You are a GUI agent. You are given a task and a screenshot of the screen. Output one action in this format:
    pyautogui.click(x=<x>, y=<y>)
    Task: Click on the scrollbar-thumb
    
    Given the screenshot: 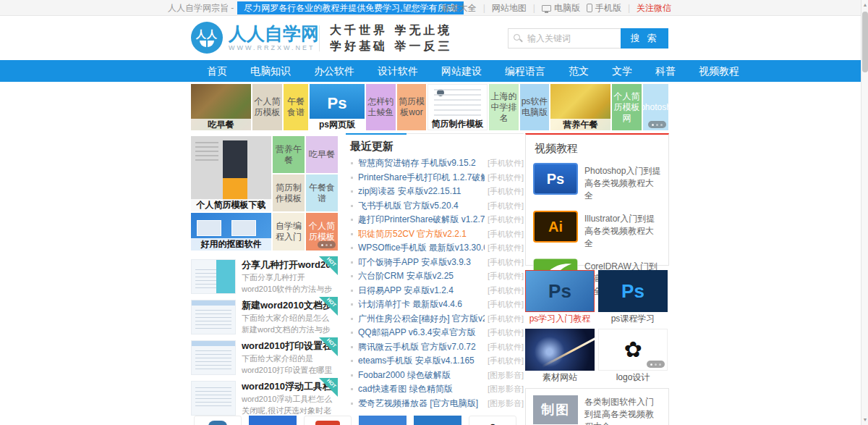 What is the action you would take?
    pyautogui.click(x=865, y=42)
    